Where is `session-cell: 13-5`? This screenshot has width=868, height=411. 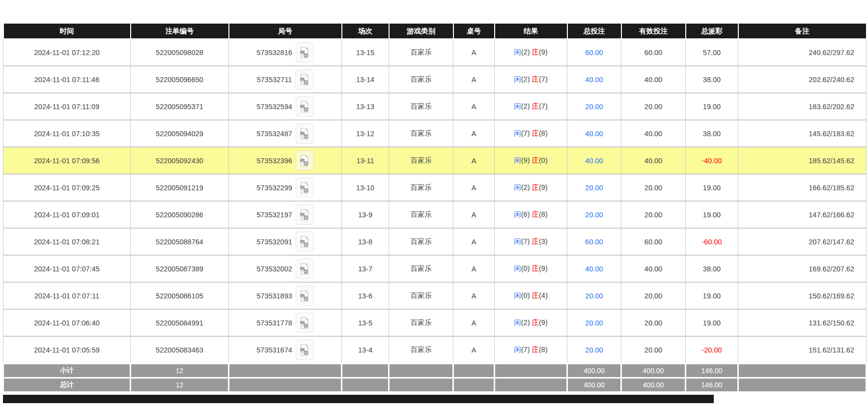 session-cell: 13-5 is located at coordinates (365, 323).